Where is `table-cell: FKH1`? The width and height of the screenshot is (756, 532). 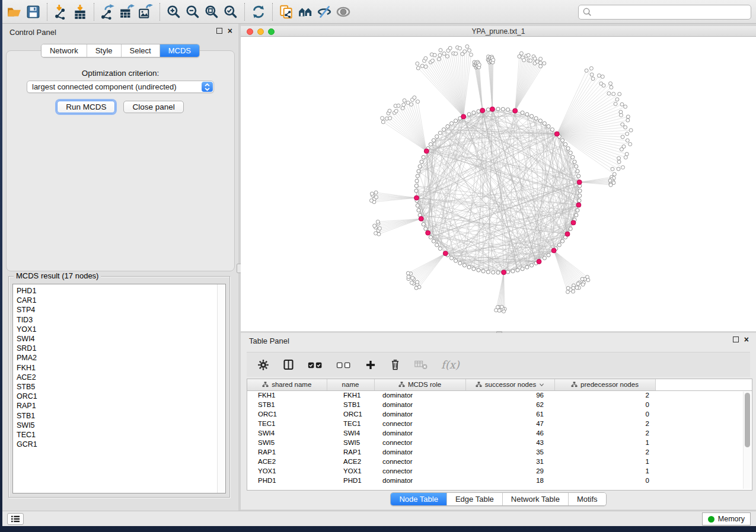 table-cell: FKH1 is located at coordinates (350, 395).